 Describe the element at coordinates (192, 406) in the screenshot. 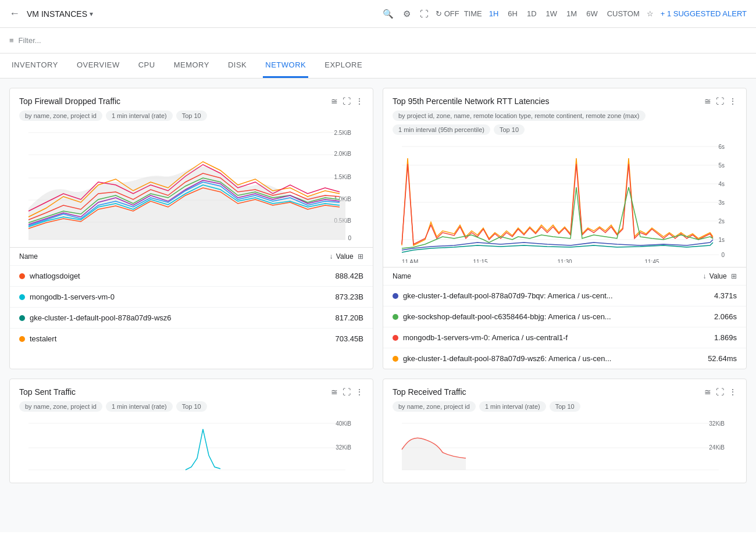

I see `chip-sent-top10: Top 10` at that location.